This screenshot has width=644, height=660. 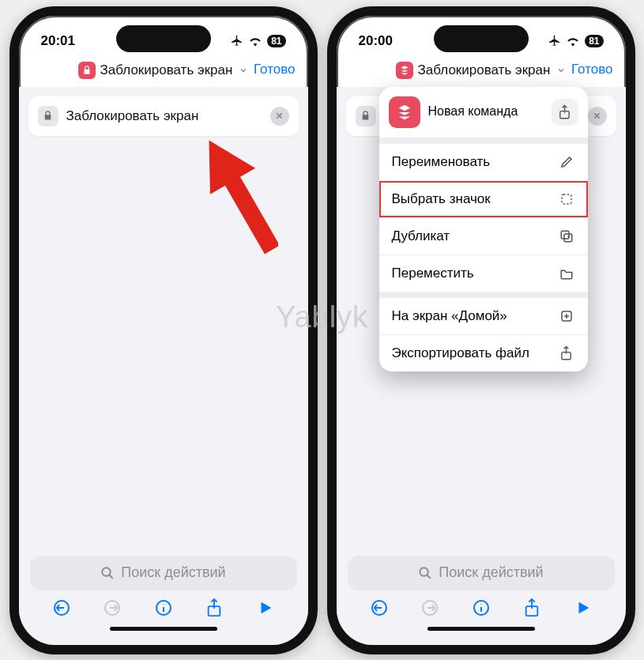 I want to click on action-title: Заблокировать экран, so click(x=164, y=116).